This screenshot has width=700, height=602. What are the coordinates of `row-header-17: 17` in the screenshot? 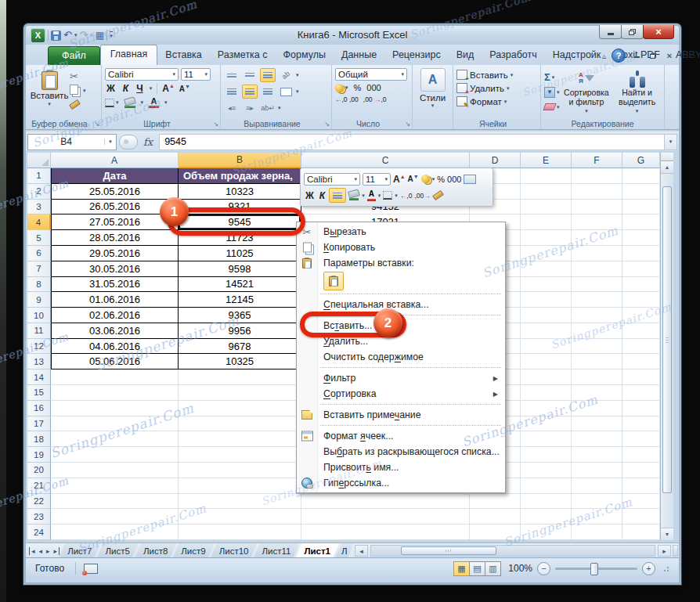 It's located at (39, 424).